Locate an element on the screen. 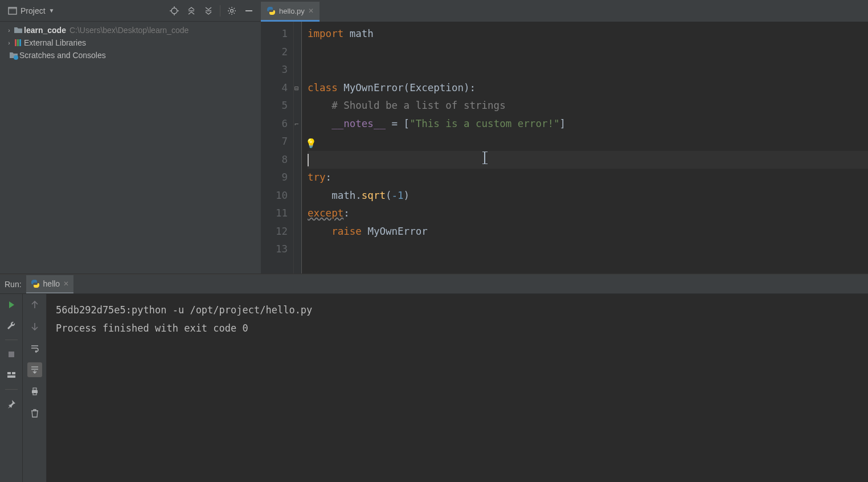 The height and width of the screenshot is (482, 868). punct: : is located at coordinates (346, 213).